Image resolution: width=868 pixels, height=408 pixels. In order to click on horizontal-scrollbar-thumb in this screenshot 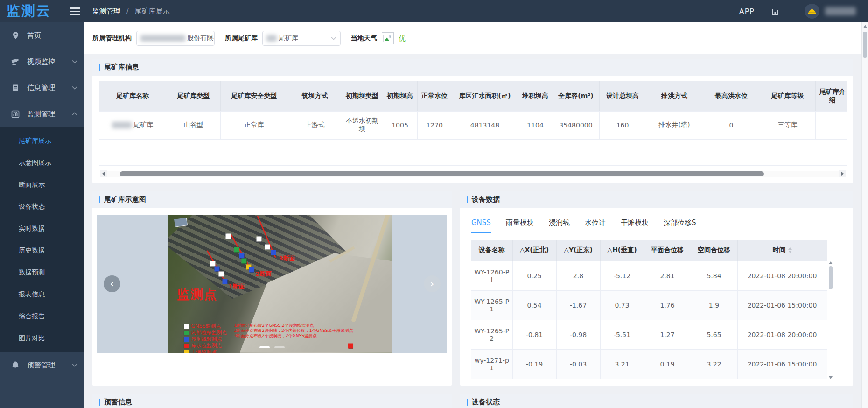, I will do `click(442, 174)`.